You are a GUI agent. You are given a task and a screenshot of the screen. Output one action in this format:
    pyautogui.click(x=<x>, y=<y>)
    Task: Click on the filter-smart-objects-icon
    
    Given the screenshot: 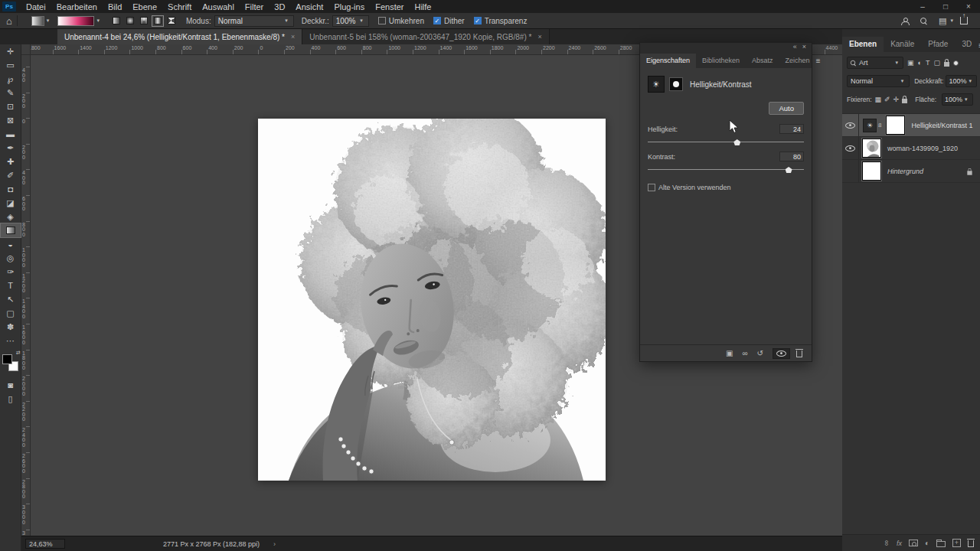 What is the action you would take?
    pyautogui.click(x=946, y=64)
    